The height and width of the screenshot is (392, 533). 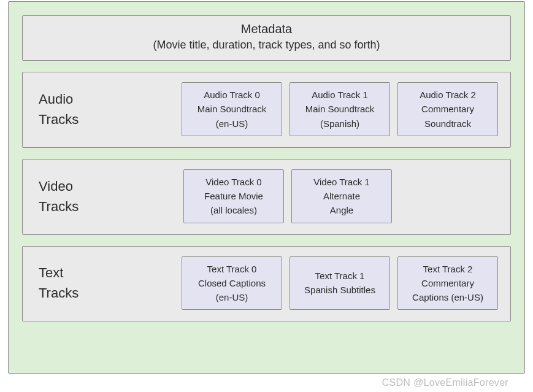 What do you see at coordinates (234, 196) in the screenshot?
I see `video-track-0: Video Track 0 Feature Movie (all locales…` at bounding box center [234, 196].